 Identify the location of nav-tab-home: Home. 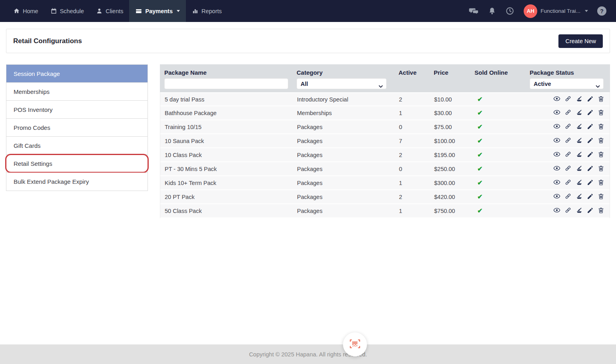
(26, 11).